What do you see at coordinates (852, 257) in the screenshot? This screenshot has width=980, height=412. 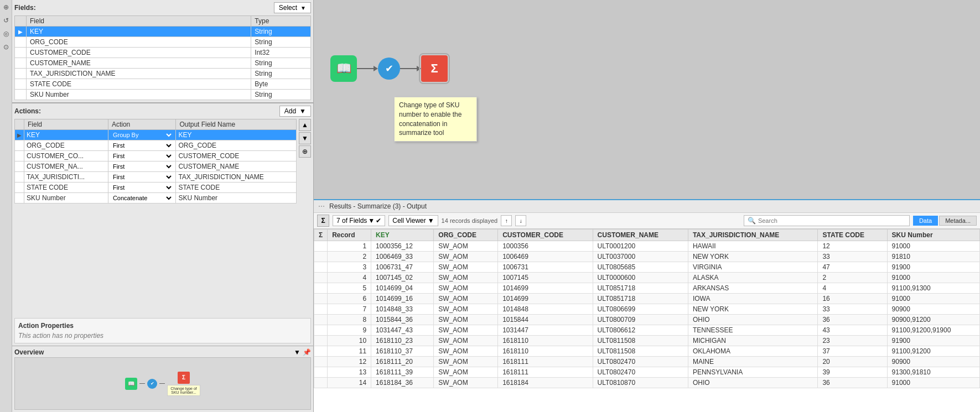 I see `data-cell-statecode: 33` at bounding box center [852, 257].